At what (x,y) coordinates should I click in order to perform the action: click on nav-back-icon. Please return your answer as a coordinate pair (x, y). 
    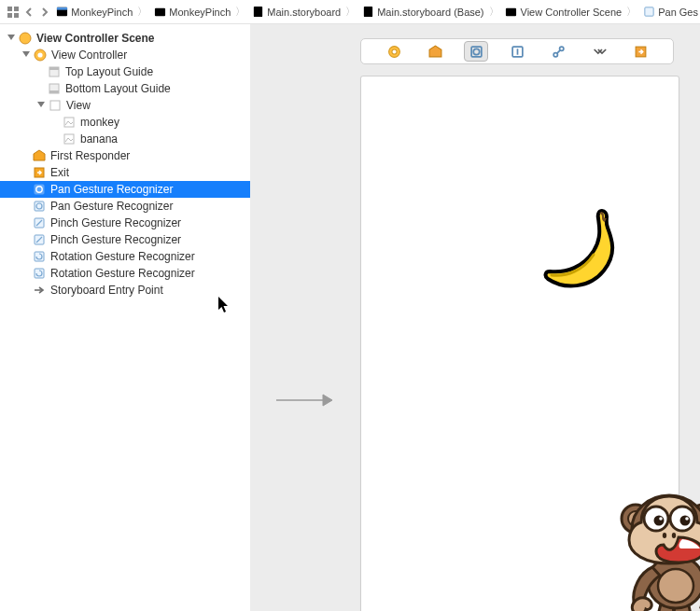
    Looking at the image, I should click on (28, 12).